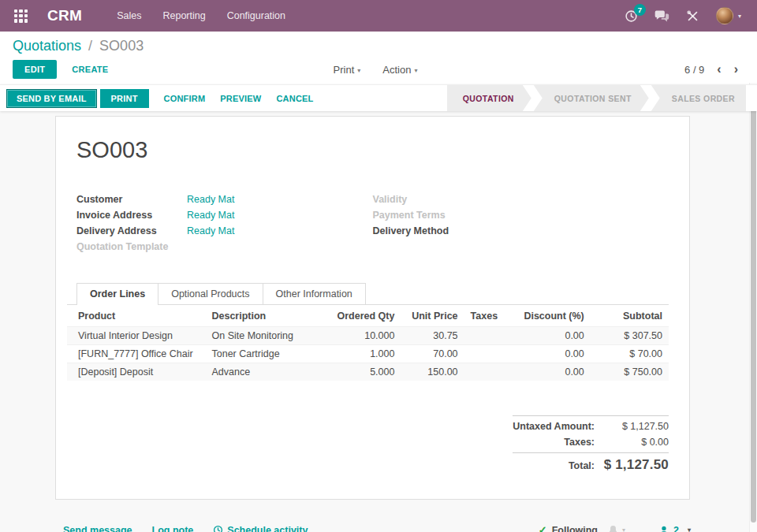 Image resolution: width=757 pixels, height=532 pixels. What do you see at coordinates (568, 528) in the screenshot?
I see `following-button: ✓ Following` at bounding box center [568, 528].